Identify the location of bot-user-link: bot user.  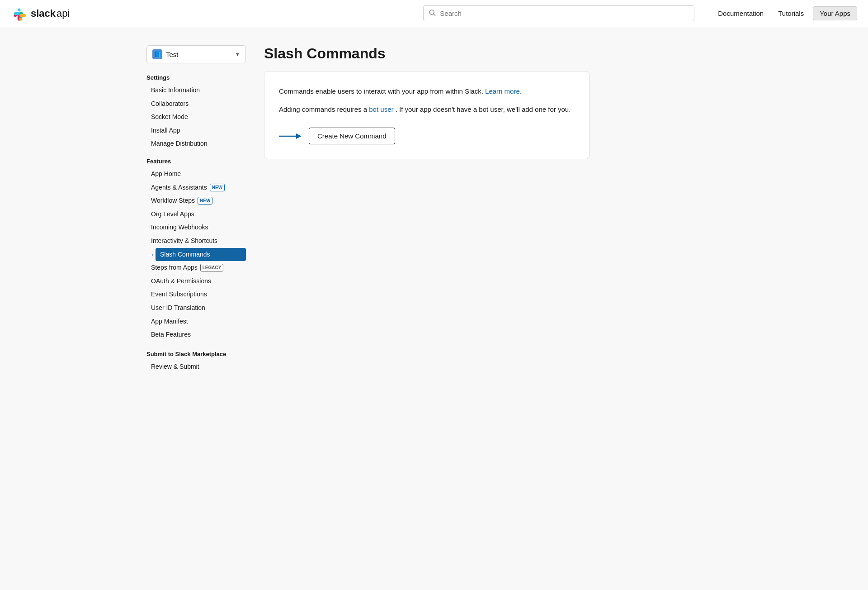
(381, 109).